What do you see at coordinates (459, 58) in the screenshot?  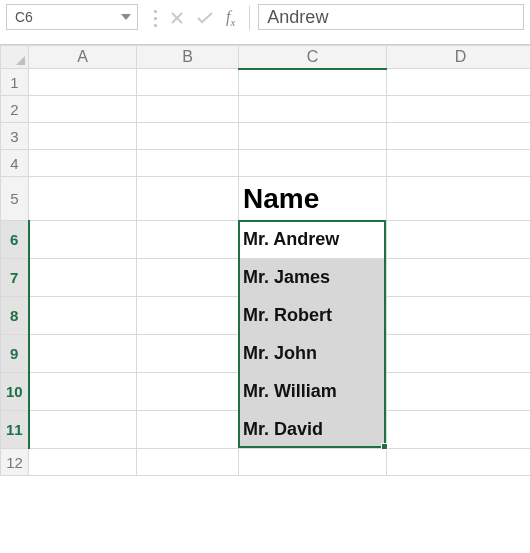 I see `column-header-D: D` at bounding box center [459, 58].